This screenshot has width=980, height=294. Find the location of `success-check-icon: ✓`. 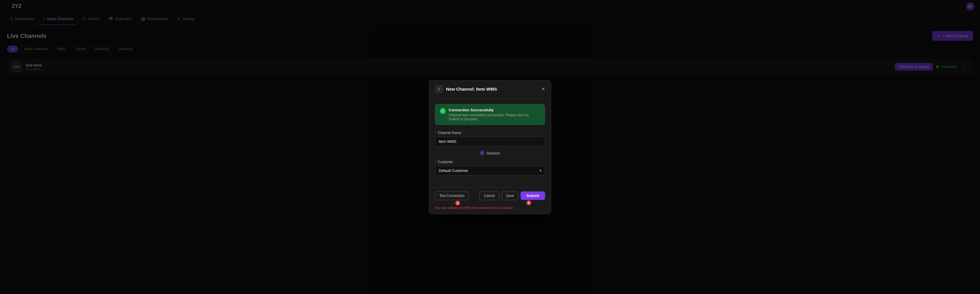

success-check-icon: ✓ is located at coordinates (443, 111).